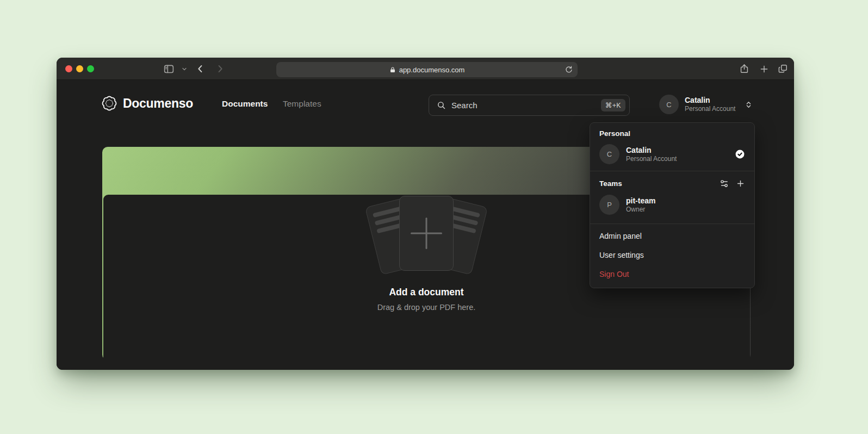 This screenshot has width=868, height=434. Describe the element at coordinates (672, 197) in the screenshot. I see `teams-section: Teams` at that location.